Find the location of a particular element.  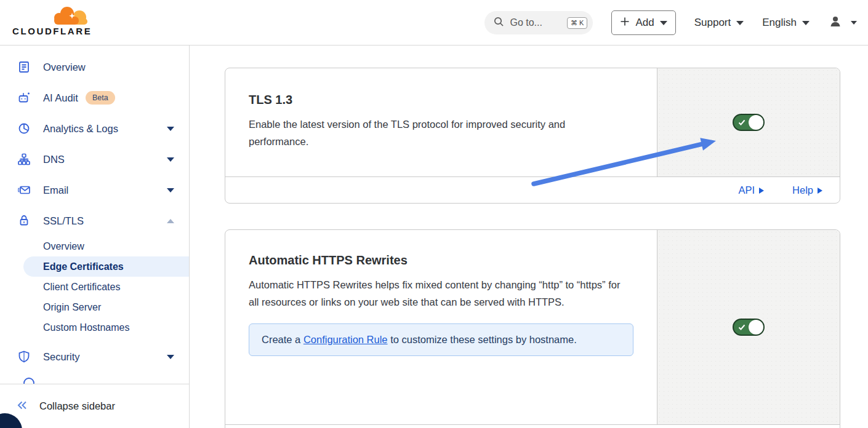

sidebar-subitem-ssl-overview: Overview is located at coordinates (95, 246).